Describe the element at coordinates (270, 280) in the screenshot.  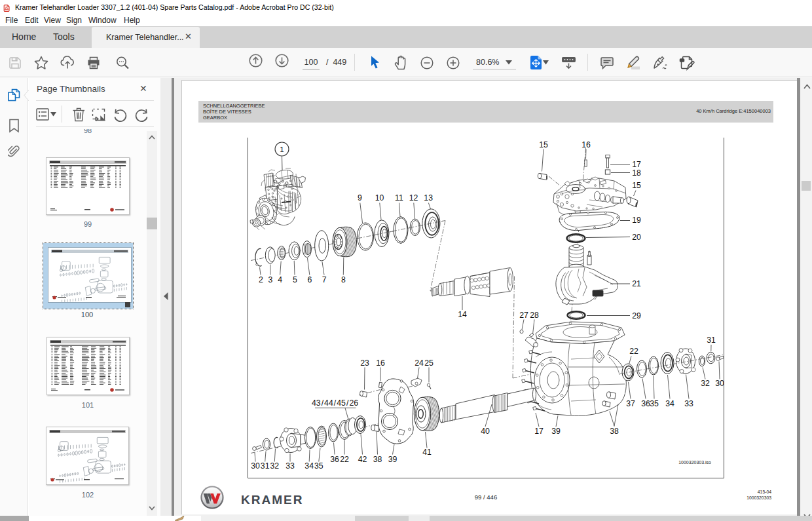
I see `svg-text: 3` at that location.